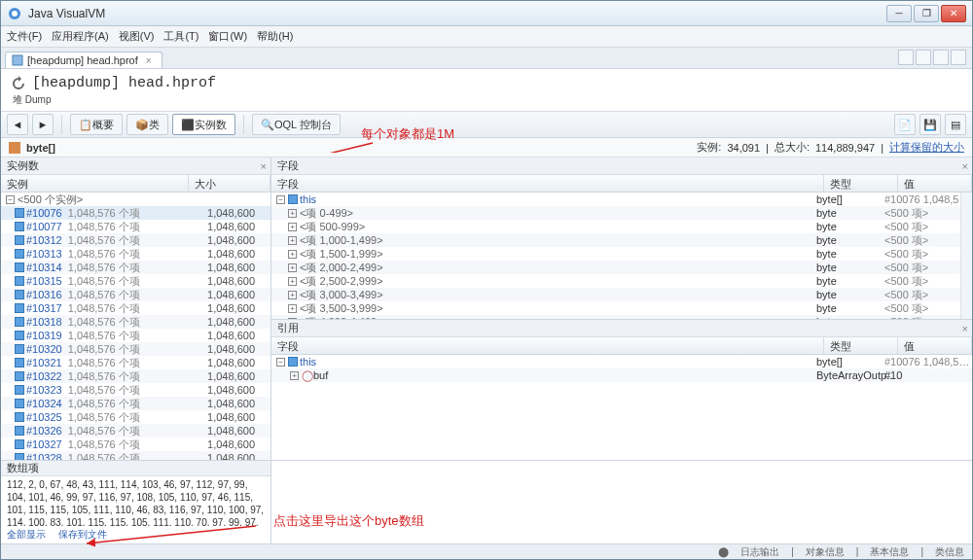  I want to click on menu-file: 文件(F), so click(24, 37).